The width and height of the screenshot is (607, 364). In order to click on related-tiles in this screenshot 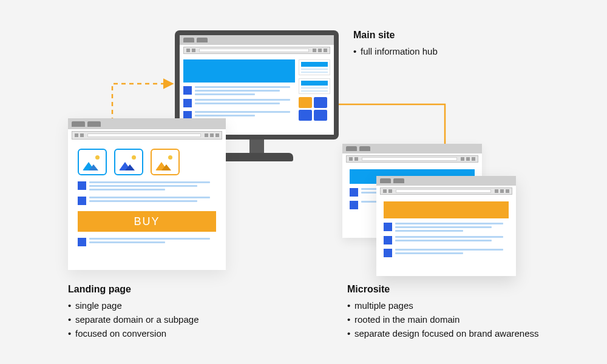, I will do `click(314, 109)`.